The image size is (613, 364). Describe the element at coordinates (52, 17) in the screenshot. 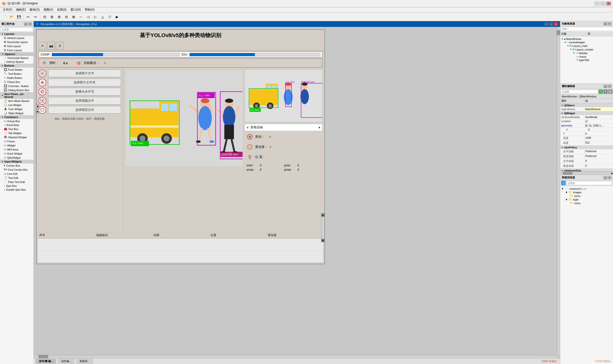

I see `layout-v-button: ⊞` at that location.